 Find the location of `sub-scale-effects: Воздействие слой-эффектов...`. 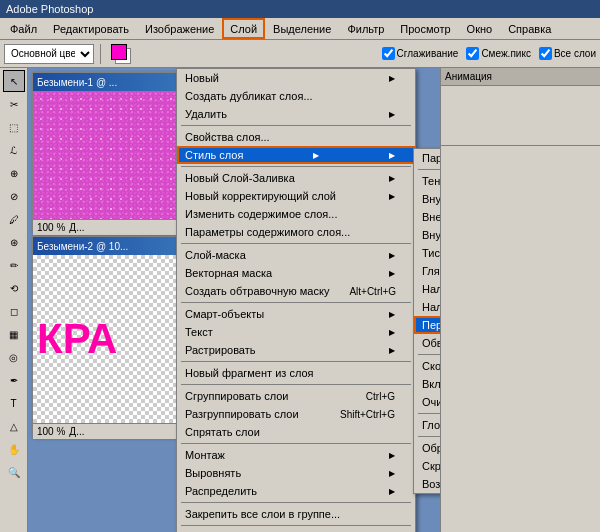

sub-scale-effects: Воздействие слой-эффектов... is located at coordinates (427, 484).